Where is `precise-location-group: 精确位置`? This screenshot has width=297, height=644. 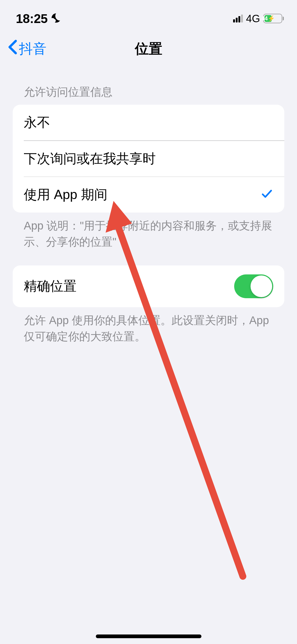 precise-location-group: 精确位置 is located at coordinates (148, 286).